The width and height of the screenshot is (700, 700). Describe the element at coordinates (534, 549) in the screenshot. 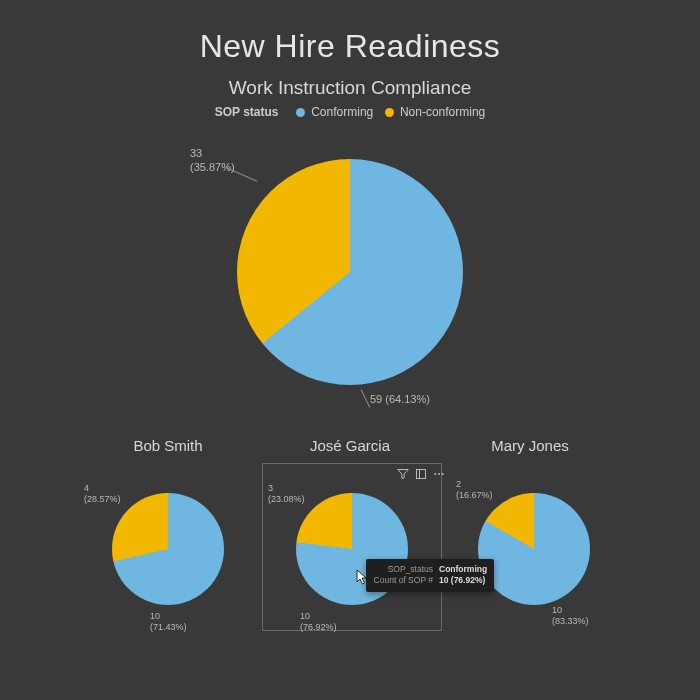

I see `pie-mary` at that location.